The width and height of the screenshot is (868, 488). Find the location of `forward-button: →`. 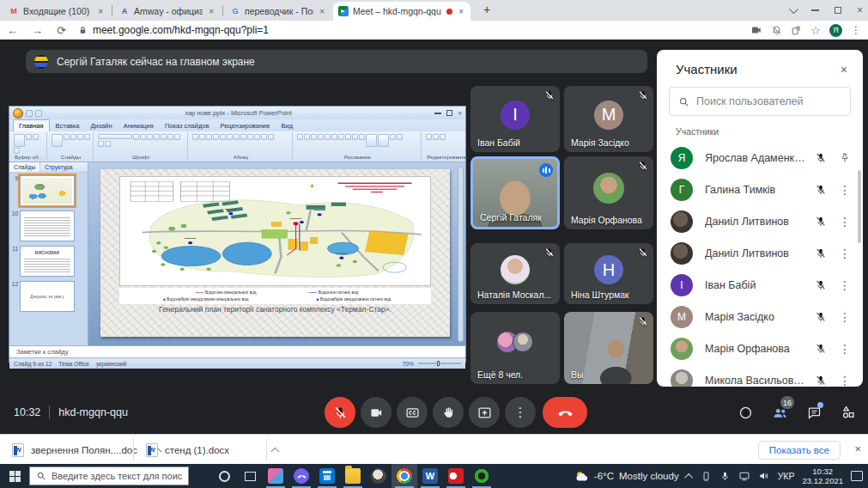

forward-button: → is located at coordinates (38, 31).